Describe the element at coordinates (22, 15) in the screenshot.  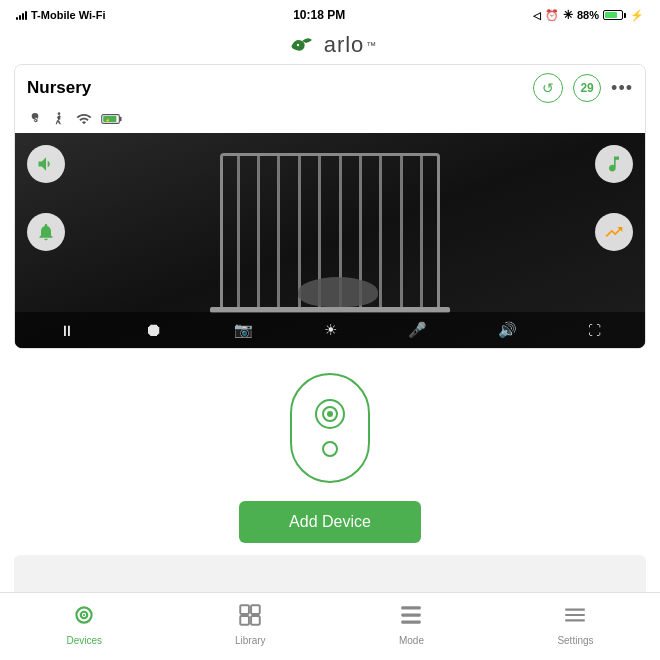
I see `signal-bars-icon` at that location.